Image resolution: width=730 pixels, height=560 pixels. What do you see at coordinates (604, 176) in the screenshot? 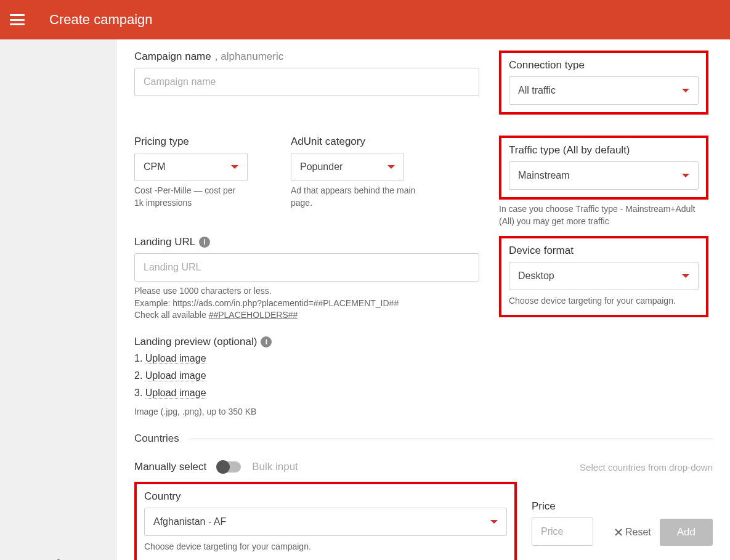
I see `traffic-type-select: Mainstream` at bounding box center [604, 176].